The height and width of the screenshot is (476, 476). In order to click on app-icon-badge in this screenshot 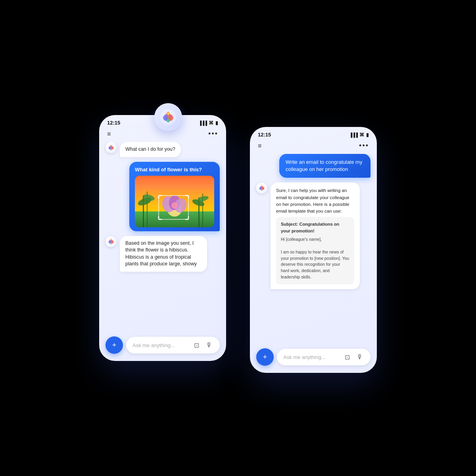, I will do `click(168, 117)`.